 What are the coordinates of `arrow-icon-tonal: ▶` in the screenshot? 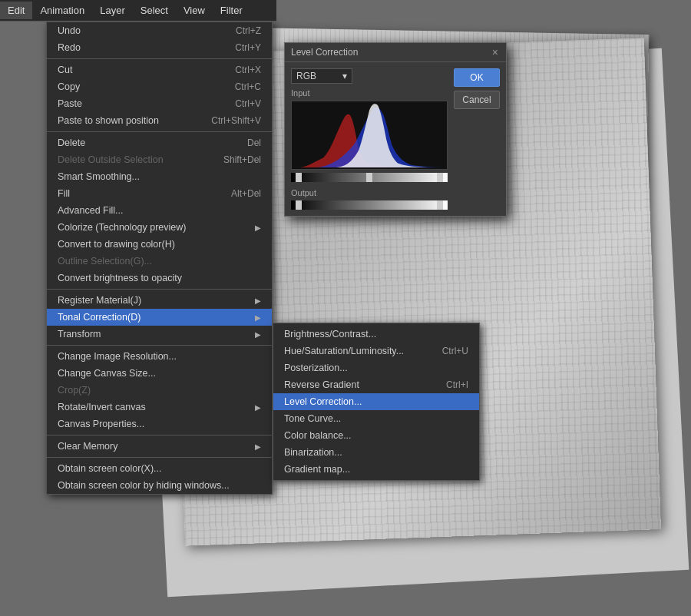 It's located at (258, 318).